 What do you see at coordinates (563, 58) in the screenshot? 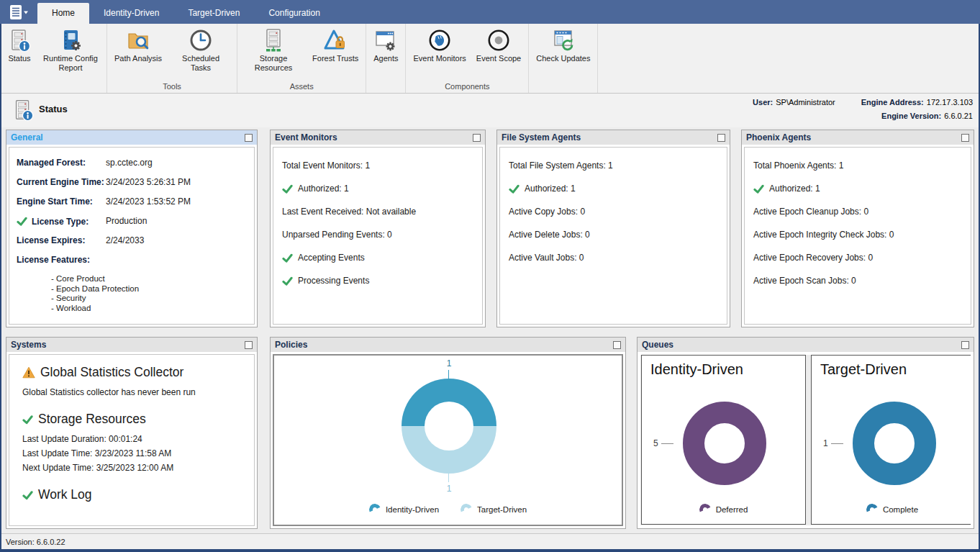
I see `ribbon-group-updates: Check Updates` at bounding box center [563, 58].